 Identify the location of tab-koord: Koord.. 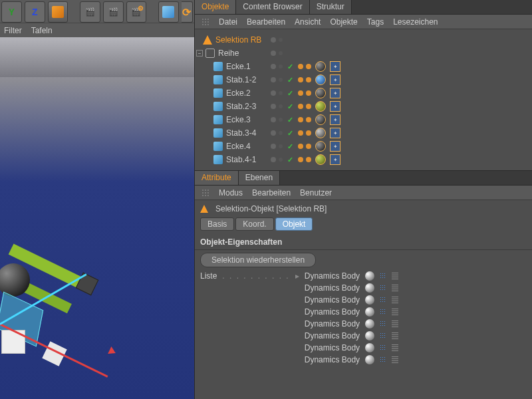
(254, 224).